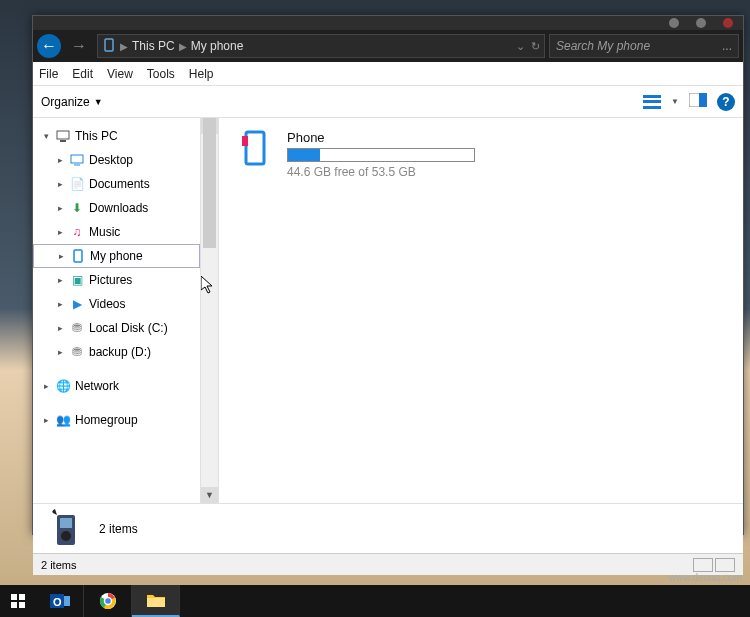 This screenshot has height=617, width=750. What do you see at coordinates (210, 183) in the screenshot?
I see `scroll-thumb` at bounding box center [210, 183].